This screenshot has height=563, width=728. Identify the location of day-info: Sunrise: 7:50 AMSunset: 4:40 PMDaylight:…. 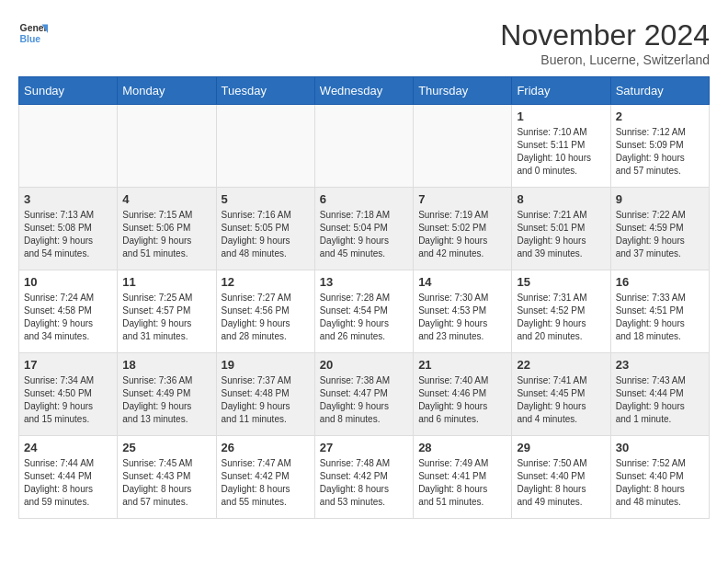
(561, 483).